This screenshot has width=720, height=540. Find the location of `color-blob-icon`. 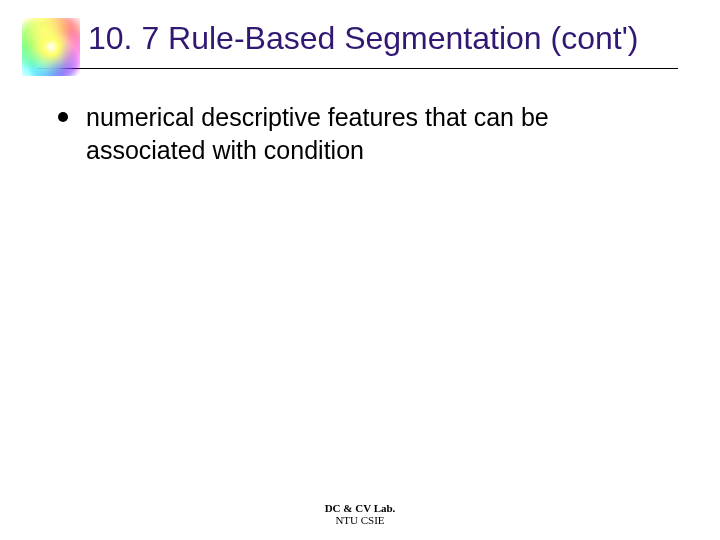

color-blob-icon is located at coordinates (51, 47).